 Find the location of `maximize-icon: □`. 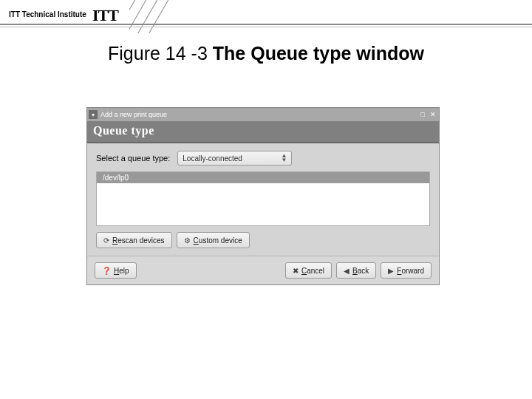

maximize-icon: □ is located at coordinates (423, 115).